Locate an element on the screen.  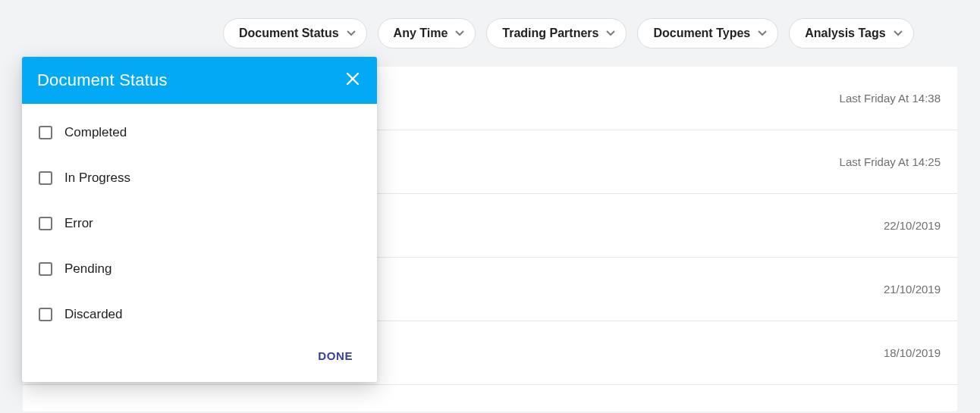
popover-actions: DONE is located at coordinates (199, 359).